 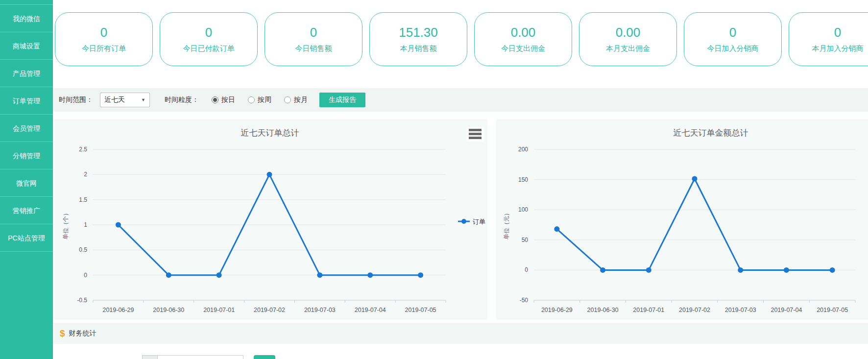 I want to click on svg-text: 近七天订单金额总计, so click(x=711, y=133).